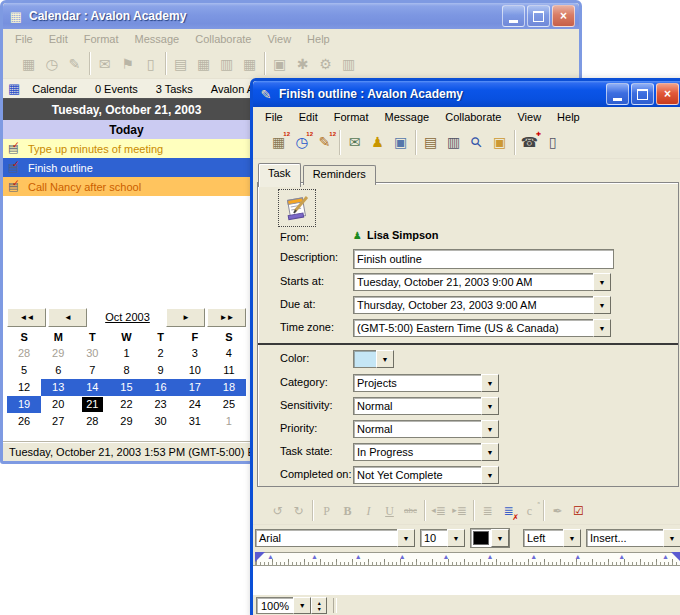 The image size is (680, 615). Describe the element at coordinates (195, 404) in the screenshot. I see `calendar-day: 24` at that location.